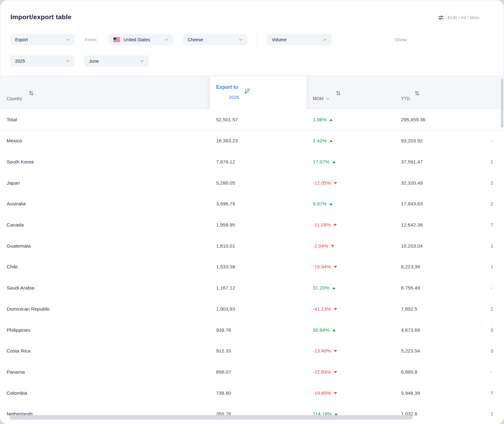 The width and height of the screenshot is (504, 424). What do you see at coordinates (252, 267) in the screenshot?
I see `table-row: Chile 1,533.58 -15.84% 8,223.39 1` at bounding box center [252, 267].